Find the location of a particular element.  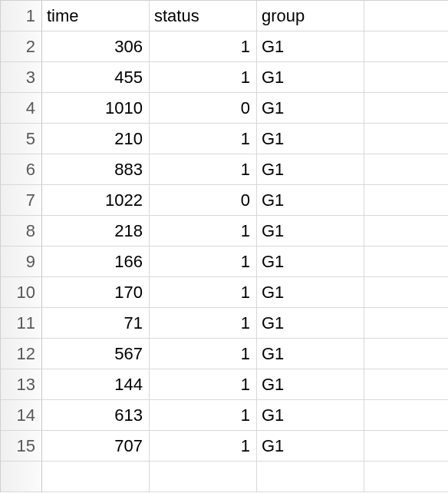

row-header: 7 is located at coordinates (21, 200).